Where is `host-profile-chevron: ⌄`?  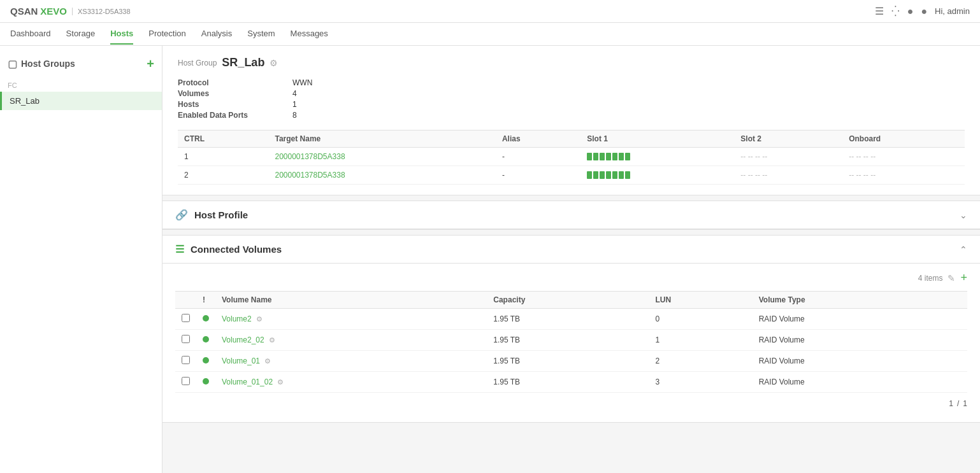
host-profile-chevron: ⌄ is located at coordinates (963, 215).